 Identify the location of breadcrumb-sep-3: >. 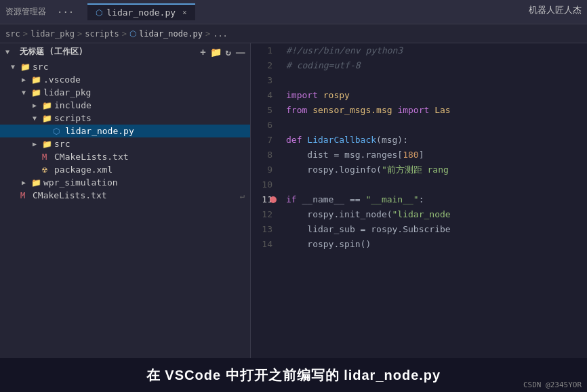
(125, 34).